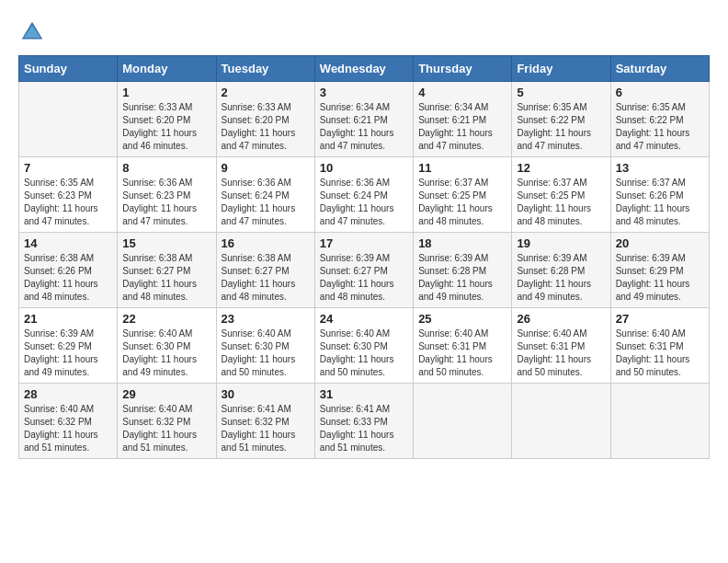 This screenshot has height=563, width=728. Describe the element at coordinates (561, 270) in the screenshot. I see `calendar-cell: 19Sunrise: 6:39 AMSunset: 6:28 PMDayligh…` at that location.